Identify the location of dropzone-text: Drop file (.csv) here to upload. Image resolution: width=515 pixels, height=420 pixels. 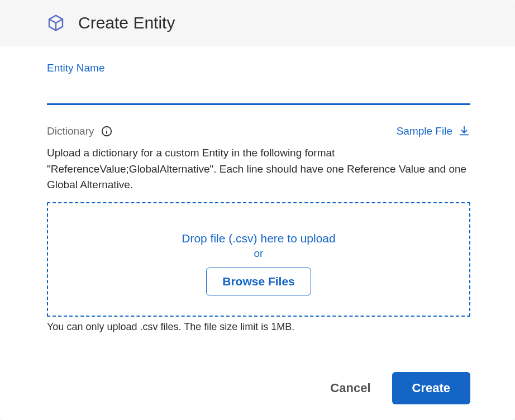
(258, 238).